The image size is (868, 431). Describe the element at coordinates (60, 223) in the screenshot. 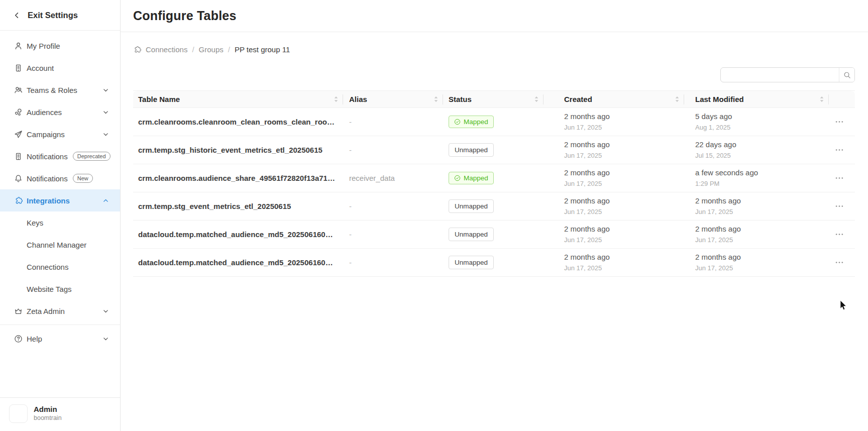

I see `sidebar-subitem-keys: Keys` at that location.